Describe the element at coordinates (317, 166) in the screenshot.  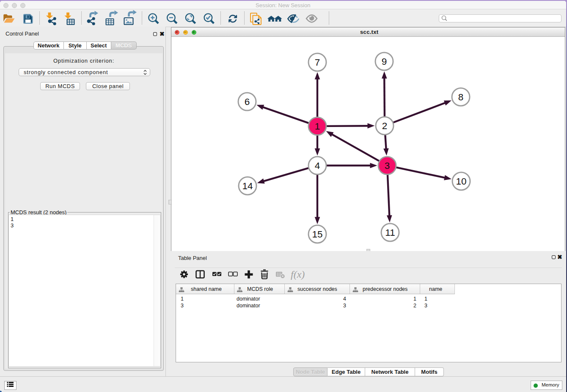
I see `svg-text: 4` at that location.